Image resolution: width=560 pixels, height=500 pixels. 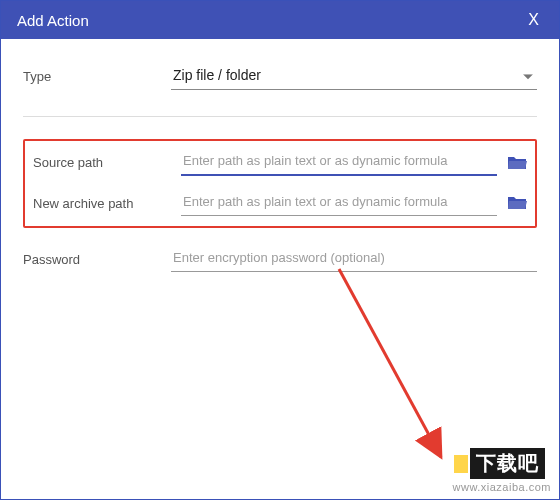 I want to click on site-logo: 下载吧, so click(x=500, y=464).